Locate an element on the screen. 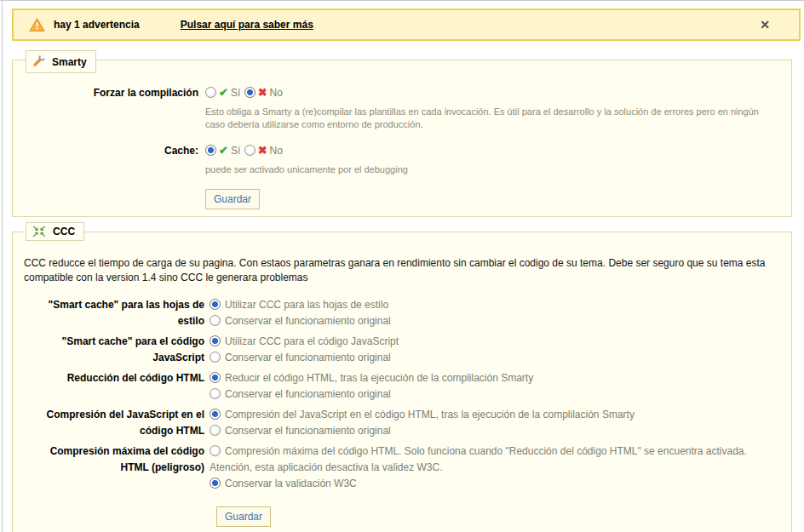 The image size is (804, 532). html-reduction-label: Reducción del código HTML is located at coordinates (112, 386).